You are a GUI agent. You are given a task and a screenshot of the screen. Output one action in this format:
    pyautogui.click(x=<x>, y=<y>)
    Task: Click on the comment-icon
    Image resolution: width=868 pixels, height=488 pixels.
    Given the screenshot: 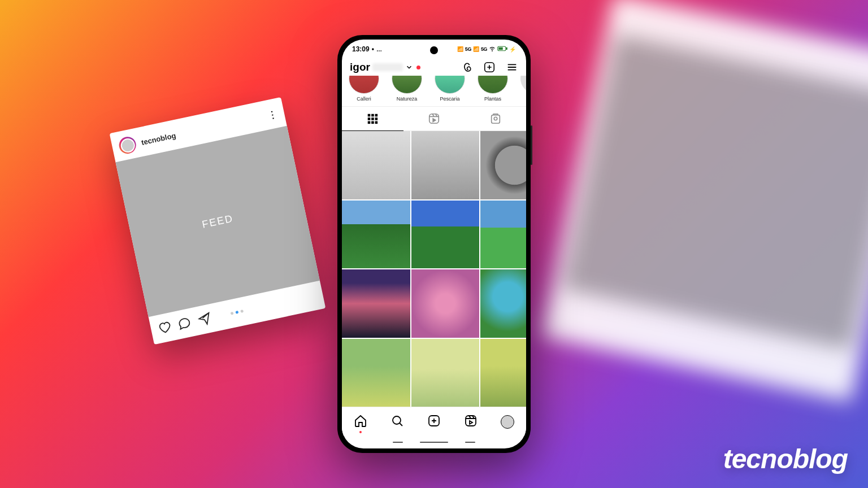 What is the action you would take?
    pyautogui.click(x=184, y=323)
    